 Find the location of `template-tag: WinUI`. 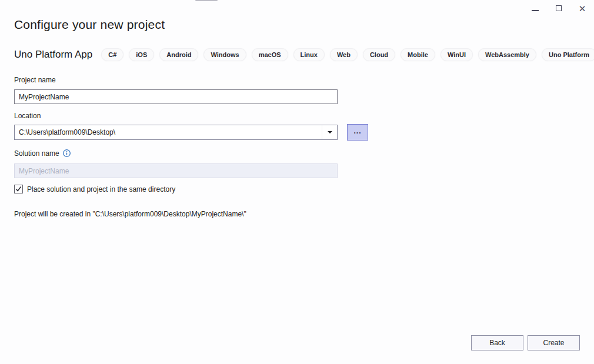

template-tag: WinUI is located at coordinates (456, 55).